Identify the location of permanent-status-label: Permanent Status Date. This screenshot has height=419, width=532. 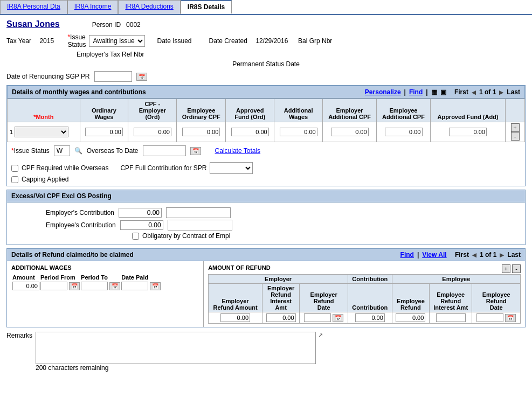
(266, 64).